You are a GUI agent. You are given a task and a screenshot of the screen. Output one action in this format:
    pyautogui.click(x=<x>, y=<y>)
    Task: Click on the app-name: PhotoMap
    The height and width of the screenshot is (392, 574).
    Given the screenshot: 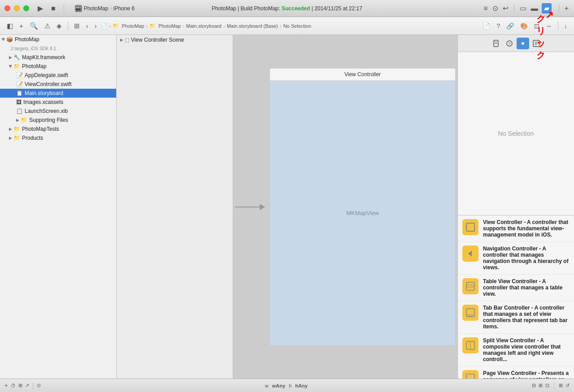 What is the action you would take?
    pyautogui.click(x=96, y=9)
    